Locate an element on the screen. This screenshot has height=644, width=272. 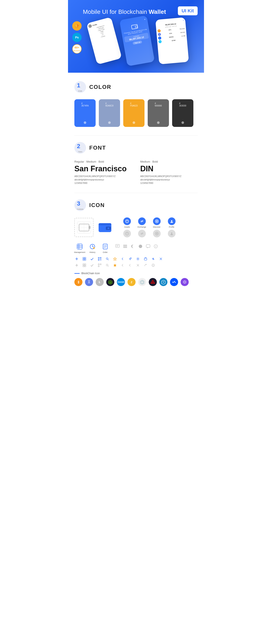
discover-label: Discover is located at coordinates (157, 227).